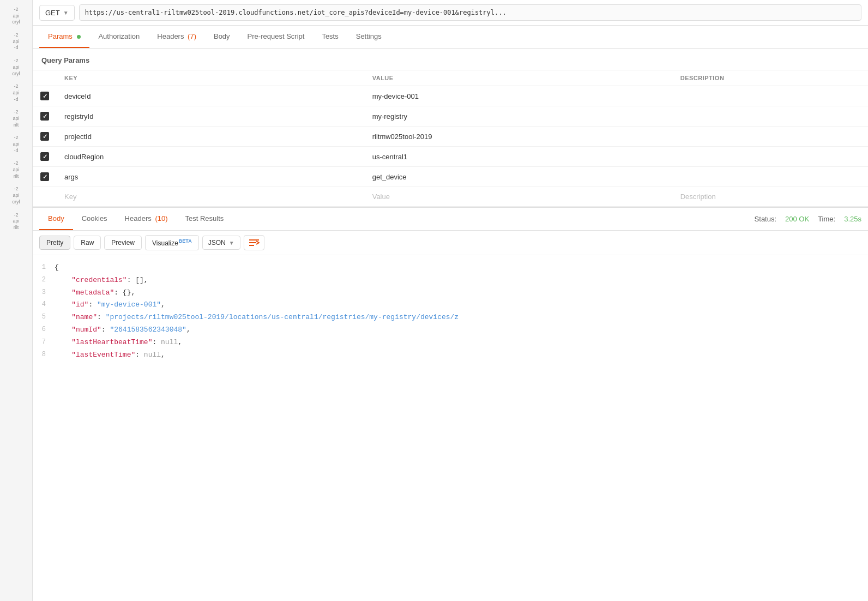  Describe the element at coordinates (276, 37) in the screenshot. I see `tab-pre-request: Pre-request Script` at that location.